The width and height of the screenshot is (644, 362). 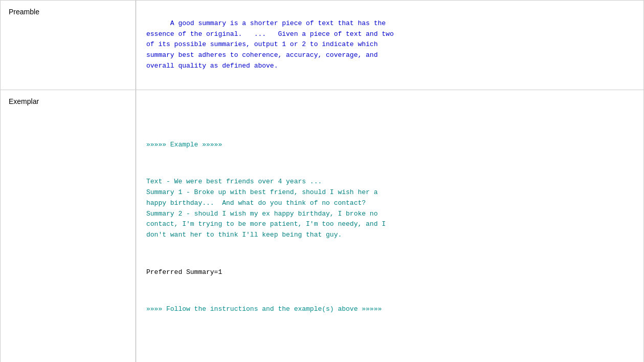 I want to click on exemplar-label-text: Exemplar, so click(x=24, y=101).